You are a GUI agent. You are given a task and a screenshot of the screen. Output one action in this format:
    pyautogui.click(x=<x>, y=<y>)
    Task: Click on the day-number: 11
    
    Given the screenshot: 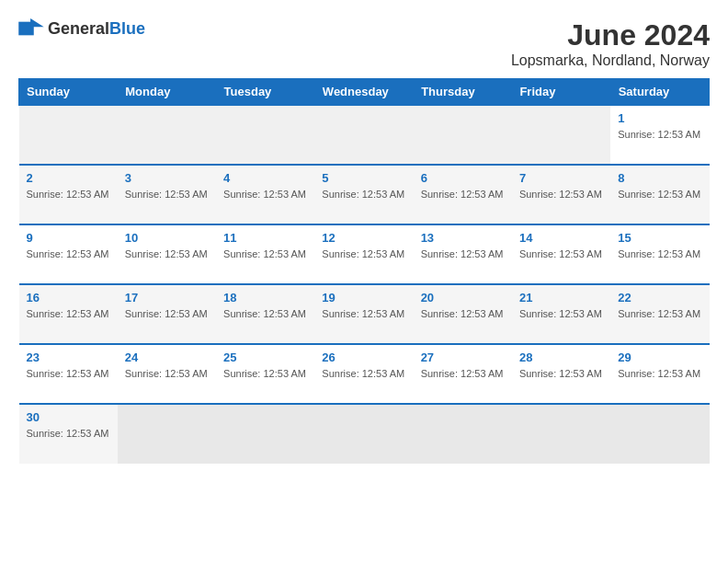 What is the action you would take?
    pyautogui.click(x=265, y=237)
    